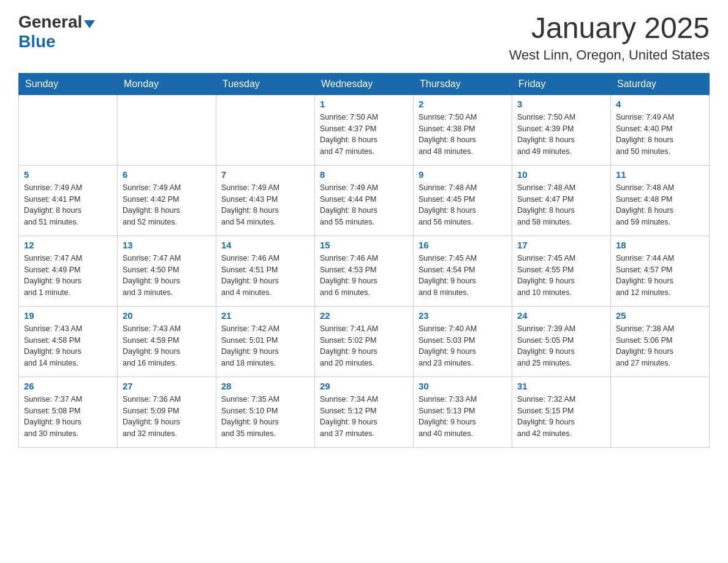 The width and height of the screenshot is (728, 563). Describe the element at coordinates (660, 174) in the screenshot. I see `day-number: 11` at that location.